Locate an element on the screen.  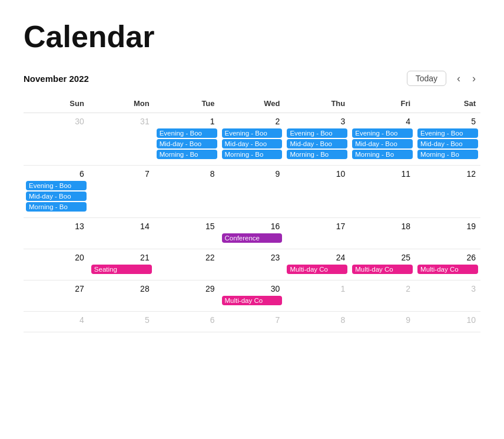
day-number: 1 is located at coordinates (317, 289).